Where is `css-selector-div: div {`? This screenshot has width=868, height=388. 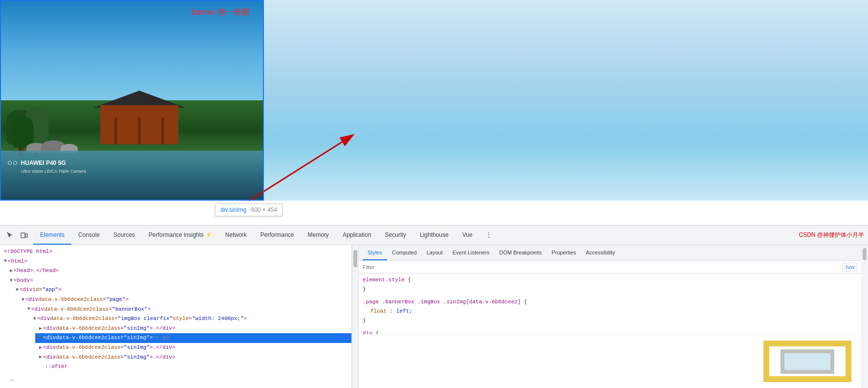
css-selector-div: div { is located at coordinates (610, 332).